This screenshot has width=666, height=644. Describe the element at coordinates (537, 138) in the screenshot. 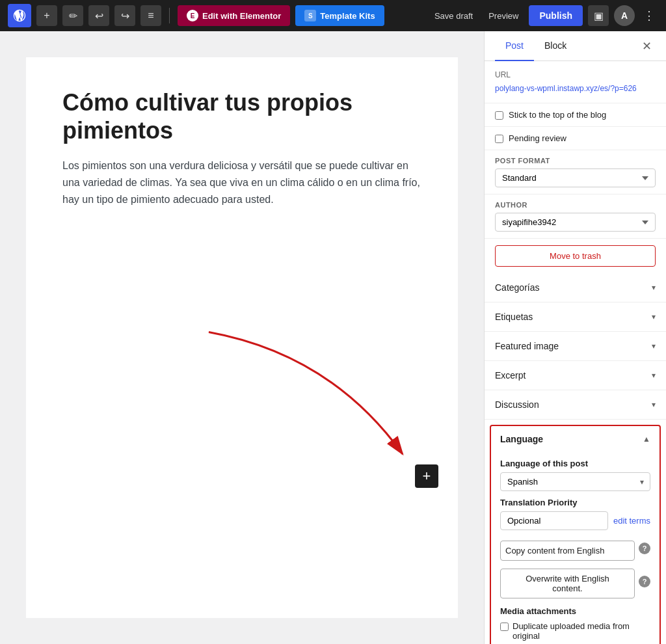

I see `pending-review-label: Pending review` at that location.